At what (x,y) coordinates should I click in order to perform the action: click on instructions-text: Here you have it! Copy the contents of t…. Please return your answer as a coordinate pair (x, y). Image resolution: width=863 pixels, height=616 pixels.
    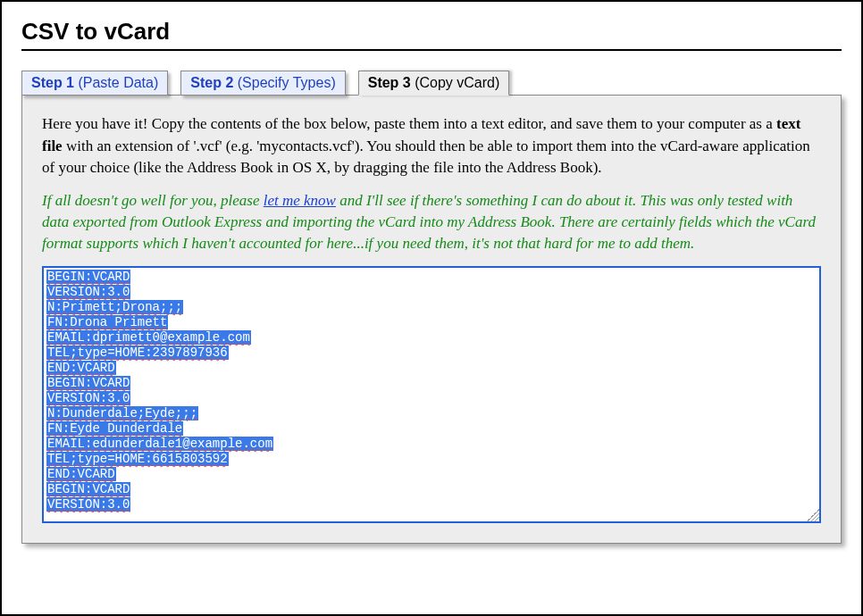
    Looking at the image, I should click on (432, 146).